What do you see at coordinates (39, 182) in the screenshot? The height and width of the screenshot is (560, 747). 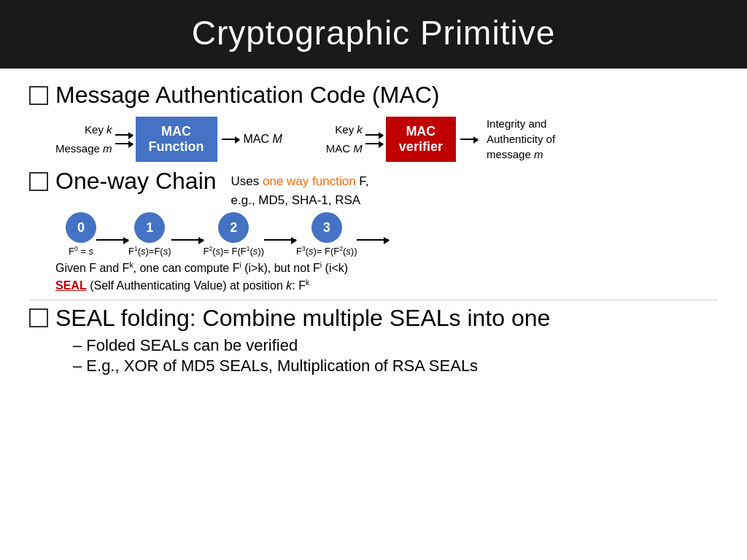 I see `owc-checkbox` at bounding box center [39, 182].